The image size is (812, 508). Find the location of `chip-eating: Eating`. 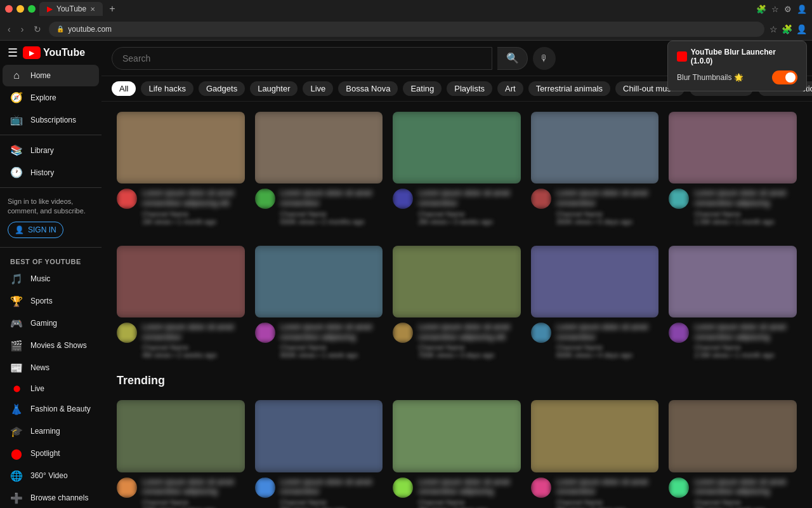

chip-eating: Eating is located at coordinates (422, 89).